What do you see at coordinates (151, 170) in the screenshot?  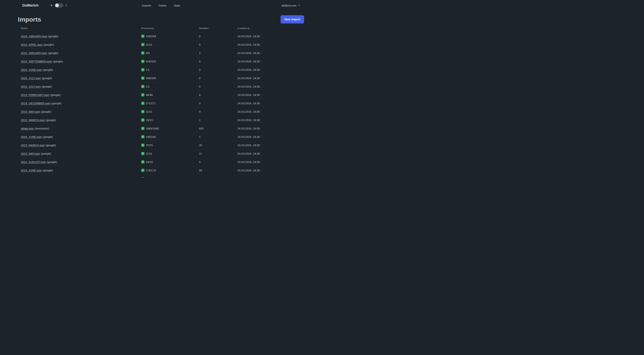 I see `processed-count: 178/178` at bounding box center [151, 170].